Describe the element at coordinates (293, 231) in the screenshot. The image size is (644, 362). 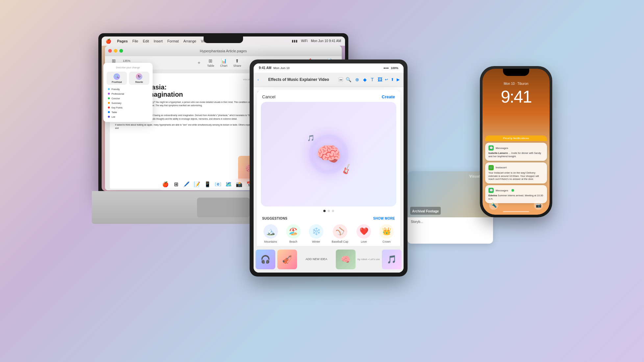
I see `ig-sug-beach-icon: 🏖️` at that location.